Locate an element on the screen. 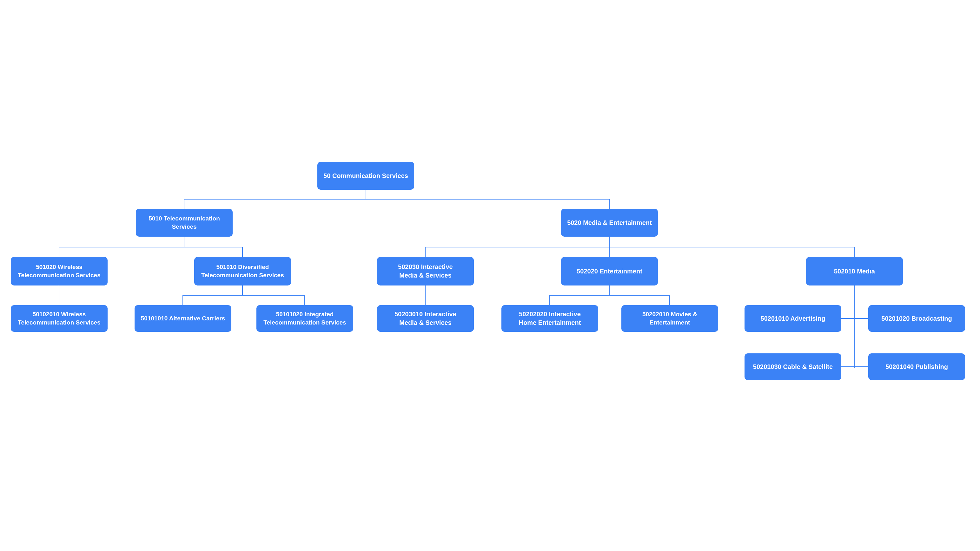 Image resolution: width=980 pixels, height=551 pixels. node-502030: 502030 Interactive Media & Services is located at coordinates (425, 272).